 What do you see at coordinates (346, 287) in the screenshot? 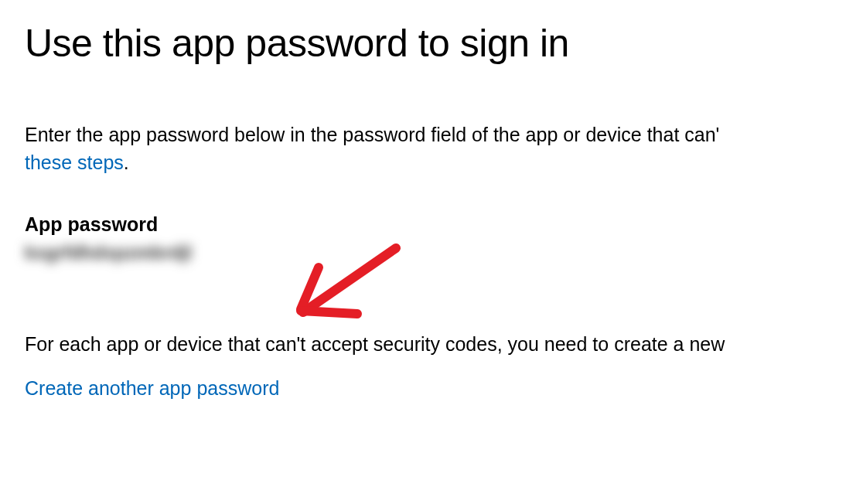
I see `arrow-annotation-icon` at bounding box center [346, 287].